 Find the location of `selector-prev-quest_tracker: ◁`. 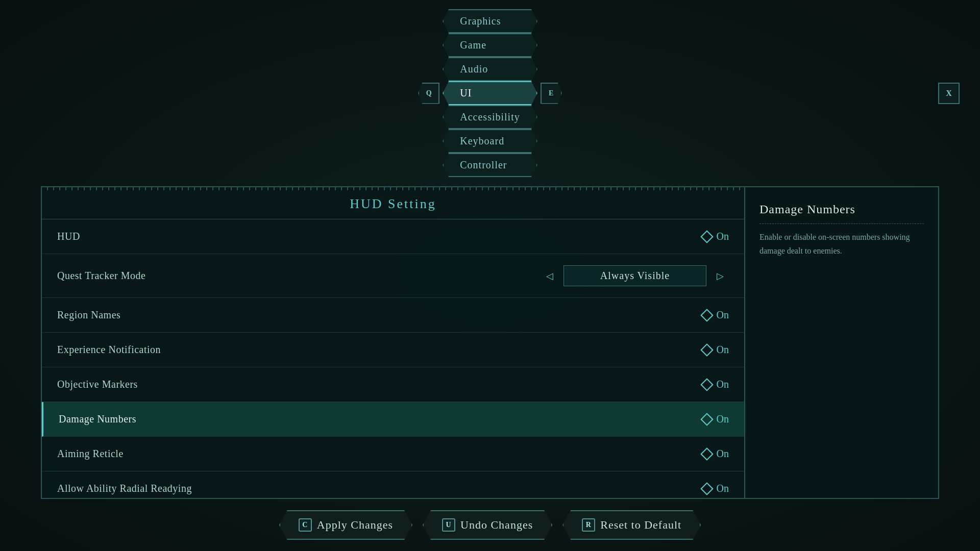

selector-prev-quest_tracker: ◁ is located at coordinates (550, 276).